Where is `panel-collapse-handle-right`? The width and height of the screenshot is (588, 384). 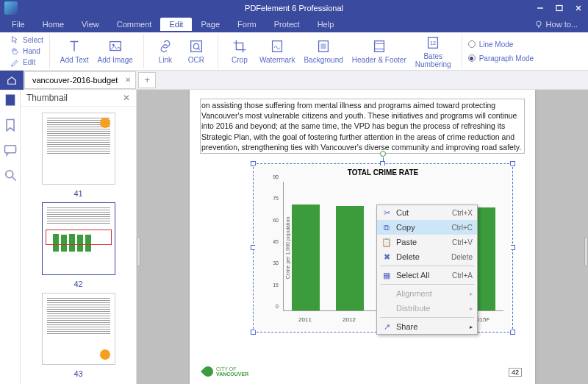
panel-collapse-handle-right is located at coordinates (587, 252).